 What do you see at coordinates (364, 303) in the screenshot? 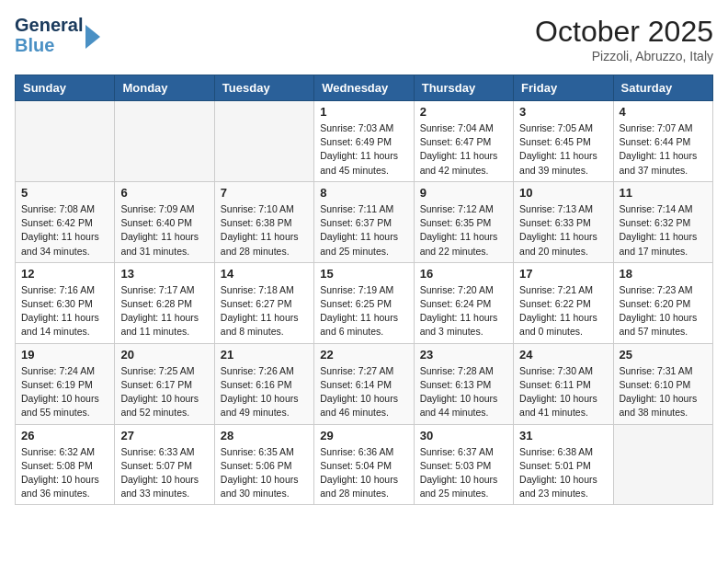
I see `calendar-cell: 15Sunrise: 7:19 AM Sunset: 6:25 PM Dayli…` at bounding box center [364, 303].